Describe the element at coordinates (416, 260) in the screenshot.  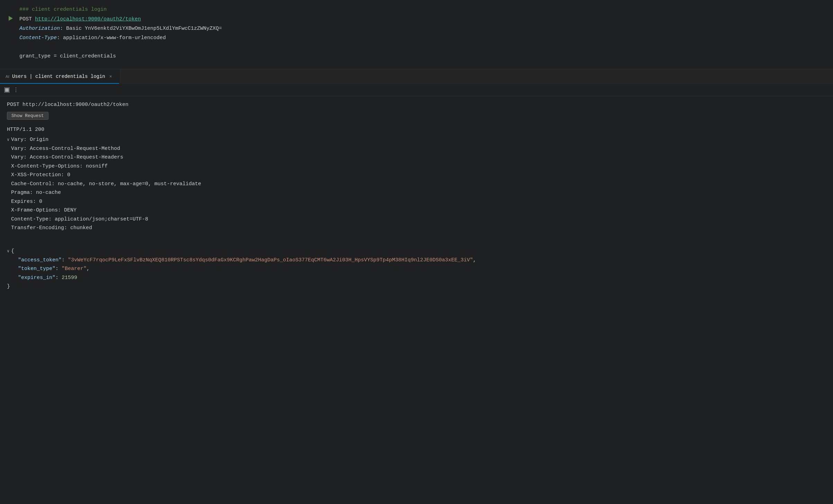
I see `body-access-token-line: "access_token": "3vWeYcF7rqocP9LeFxSFlvB…` at that location.